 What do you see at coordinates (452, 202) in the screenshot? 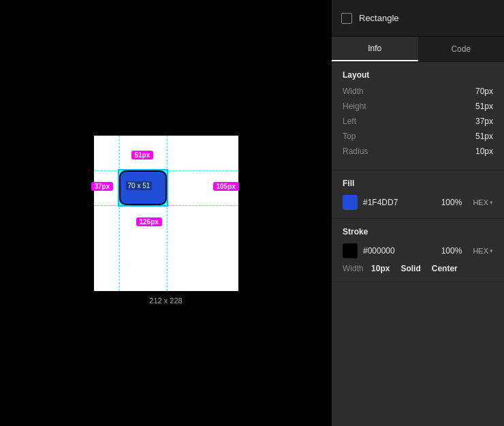
I see `fill-opacity: 100%` at bounding box center [452, 202].